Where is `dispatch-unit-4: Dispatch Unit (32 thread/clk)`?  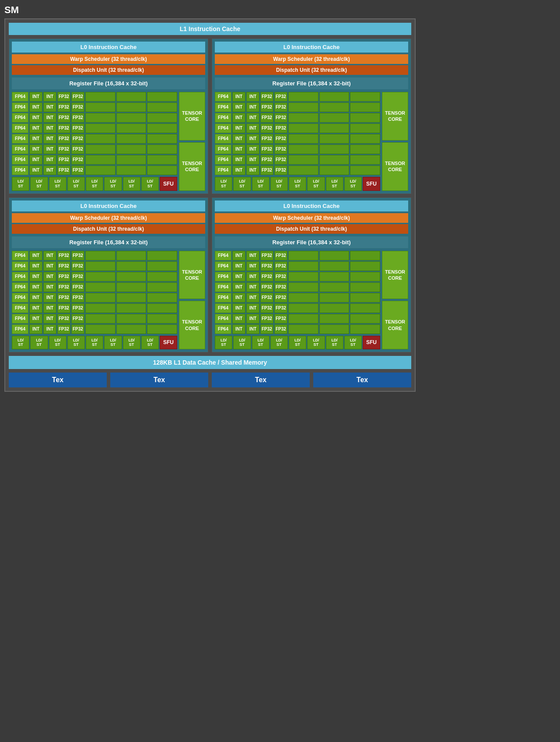 dispatch-unit-4: Dispatch Unit (32 thread/clk) is located at coordinates (312, 229).